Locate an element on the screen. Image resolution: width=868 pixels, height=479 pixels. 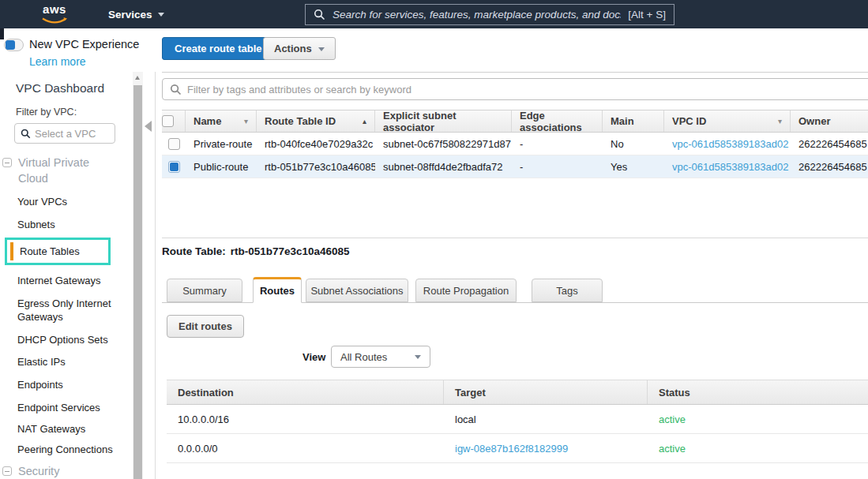
filter-by-vpc-label: Filter by VPC: is located at coordinates (74, 112).